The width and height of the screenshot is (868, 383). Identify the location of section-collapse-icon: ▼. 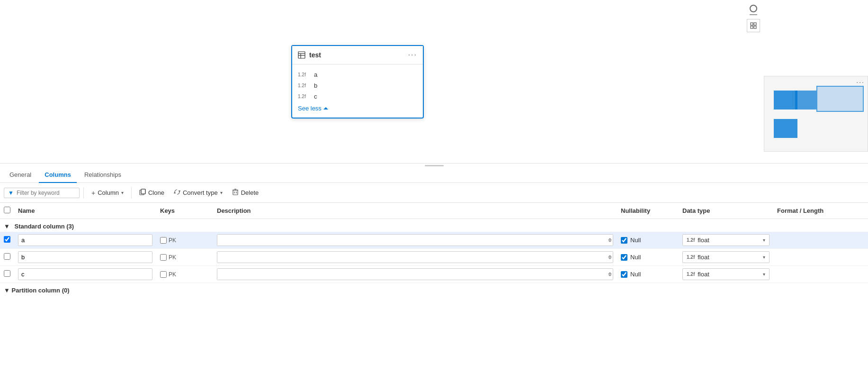
(7, 227).